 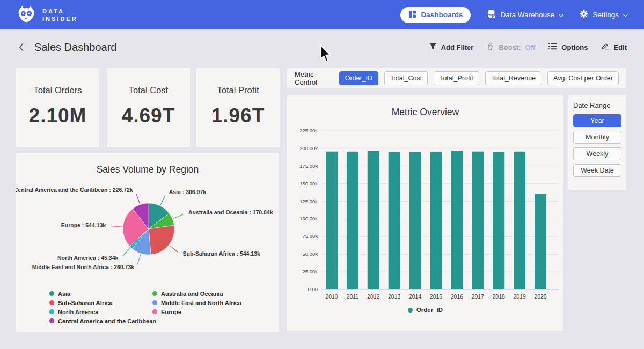 I want to click on top-navigation: Dashboards Data Warehouse, so click(x=514, y=15).